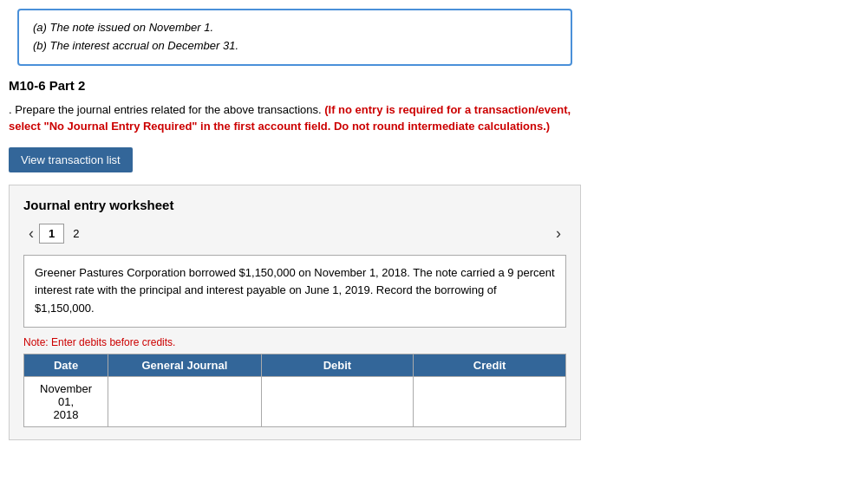  Describe the element at coordinates (185, 402) in the screenshot. I see `general-journal-input` at that location.